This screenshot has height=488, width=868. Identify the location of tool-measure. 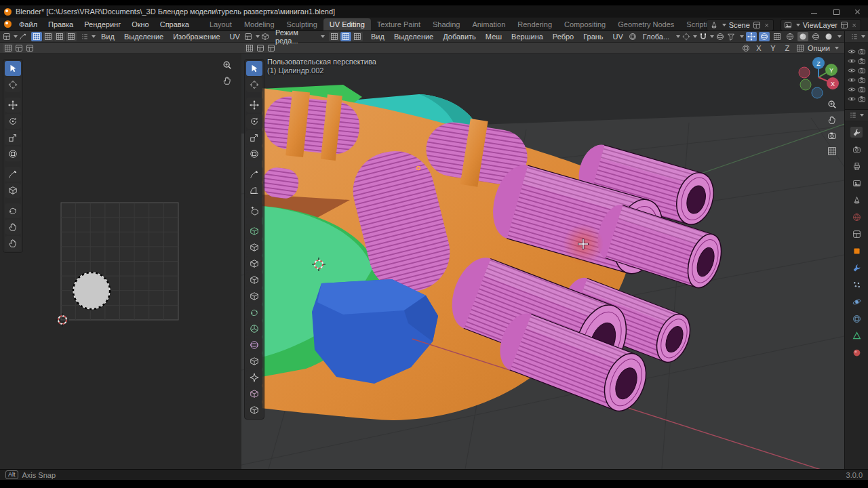
(254, 190).